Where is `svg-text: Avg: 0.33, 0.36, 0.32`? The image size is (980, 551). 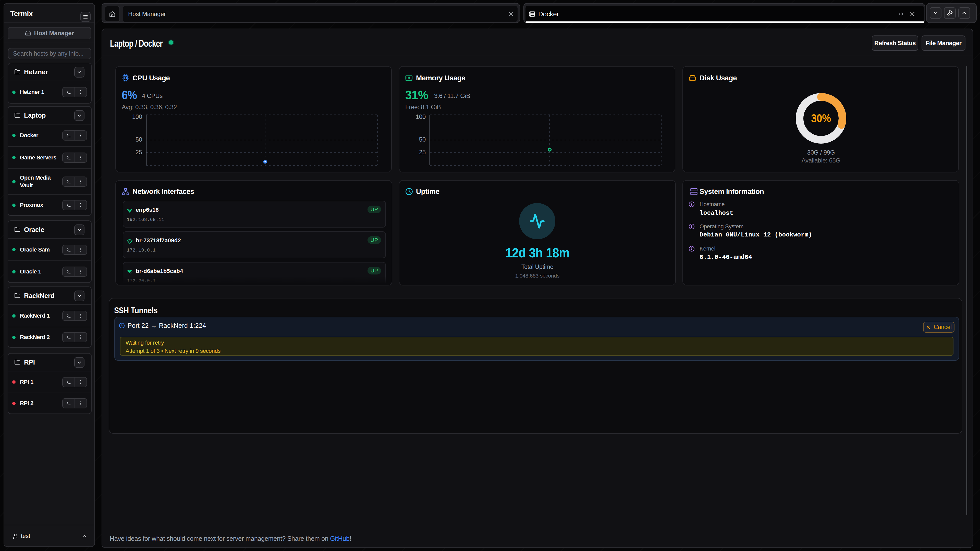 svg-text: Avg: 0.33, 0.36, 0.32 is located at coordinates (149, 107).